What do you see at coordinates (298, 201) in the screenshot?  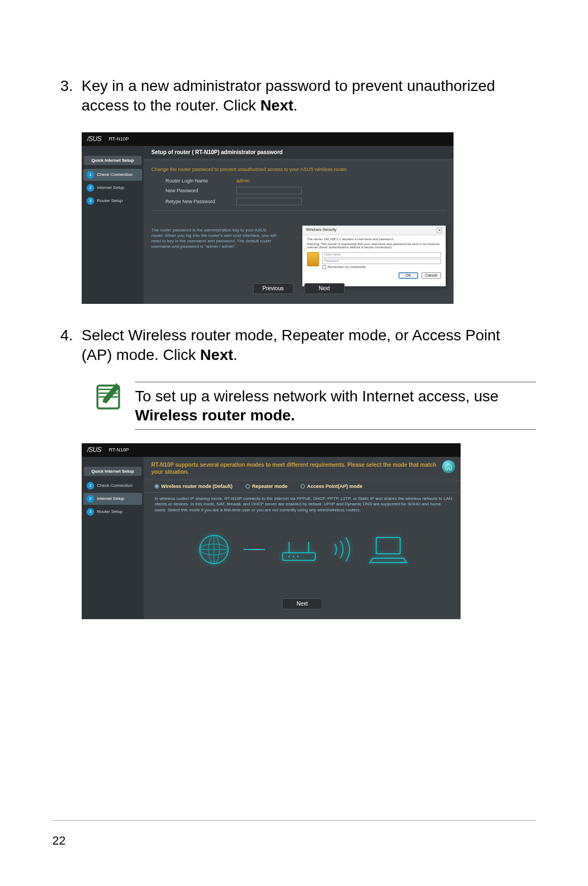 I see `row-retype-password: Retype New Password` at bounding box center [298, 201].